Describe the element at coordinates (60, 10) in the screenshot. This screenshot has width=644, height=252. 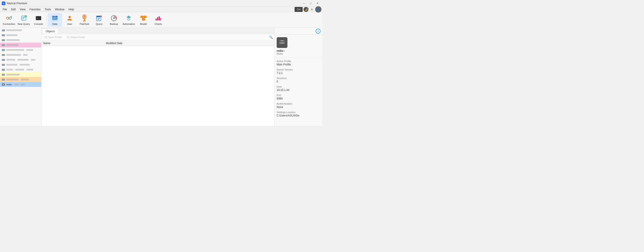
I see `menu-window: Window` at that location.